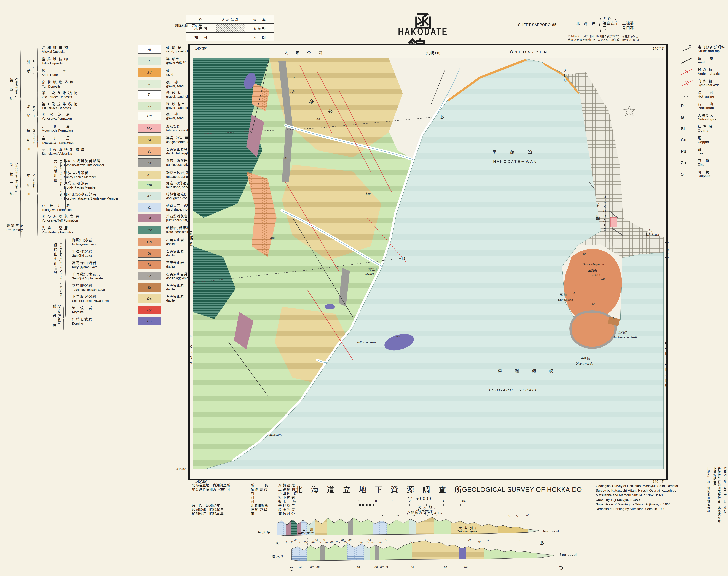  What do you see at coordinates (690, 46) in the screenshot?
I see `svg-text: 20` at bounding box center [690, 46].